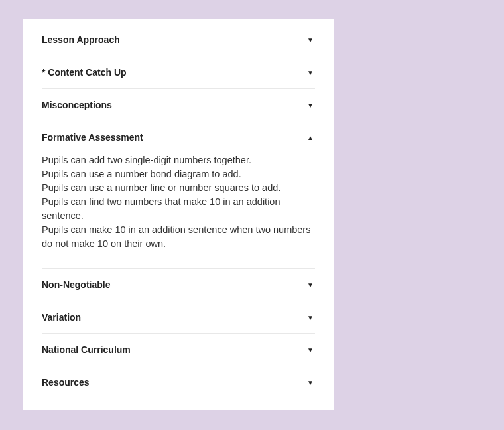 This screenshot has width=504, height=430. I want to click on accordion-header-lesson-approach: Lesson Approach ▼, so click(178, 40).